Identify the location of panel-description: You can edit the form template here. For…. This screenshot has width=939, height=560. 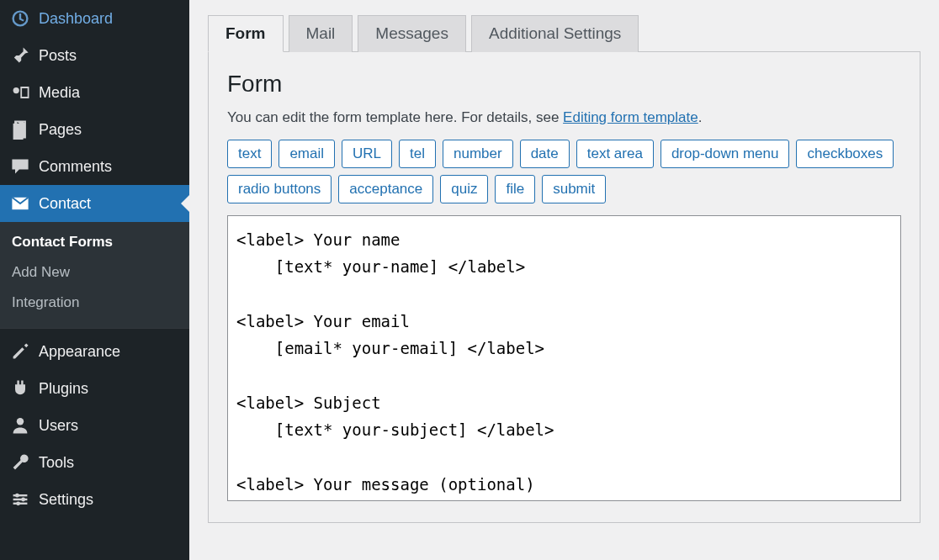
(564, 118).